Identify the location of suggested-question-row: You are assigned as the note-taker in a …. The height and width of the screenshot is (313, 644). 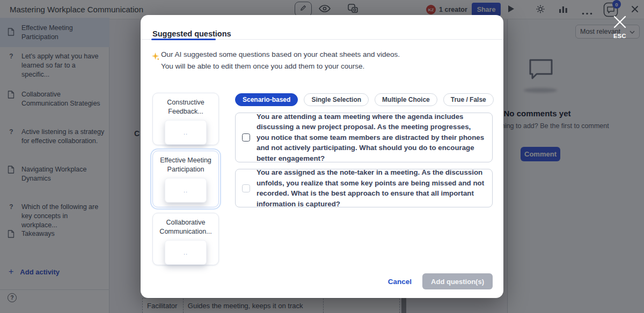
(364, 188).